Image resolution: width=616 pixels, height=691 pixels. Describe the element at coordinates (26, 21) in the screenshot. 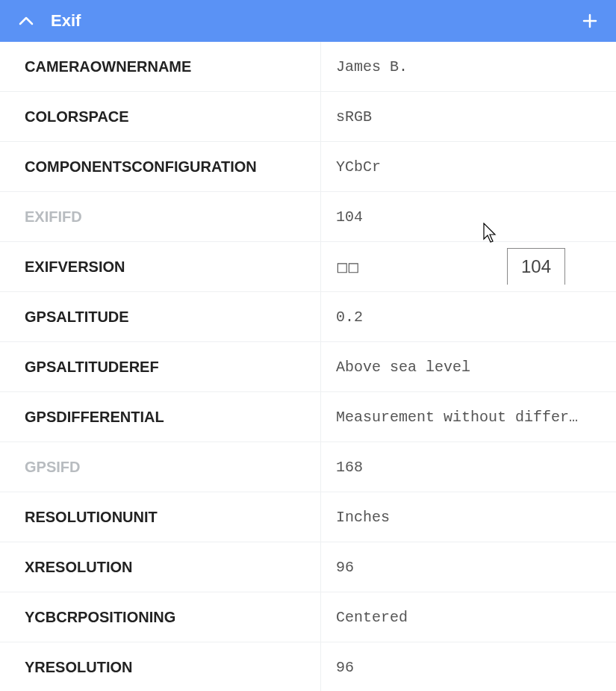

I see `collapse-toggle` at that location.